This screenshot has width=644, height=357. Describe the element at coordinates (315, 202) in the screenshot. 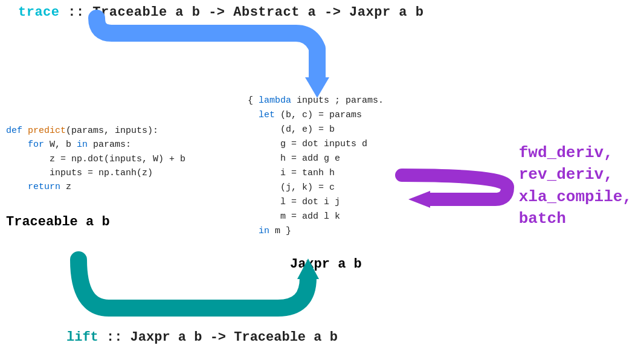

I see `jaxpr-line-7: l = dot i j` at that location.